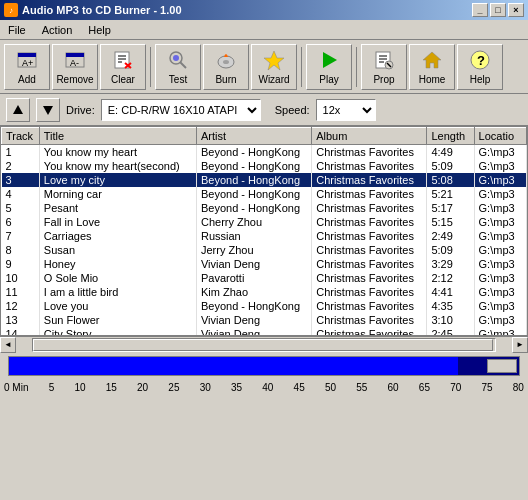  What do you see at coordinates (264, 345) in the screenshot?
I see `scroll-track` at bounding box center [264, 345].